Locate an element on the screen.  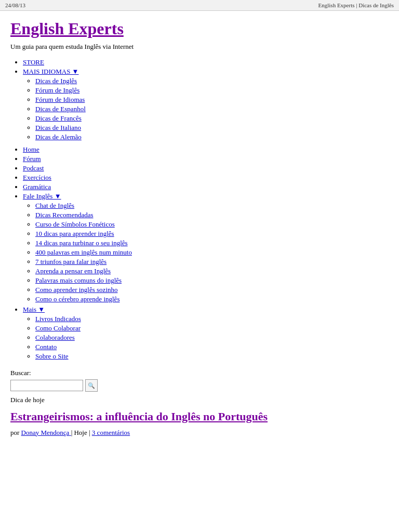
nav-link-exercicios: Exercícios is located at coordinates (37, 178).